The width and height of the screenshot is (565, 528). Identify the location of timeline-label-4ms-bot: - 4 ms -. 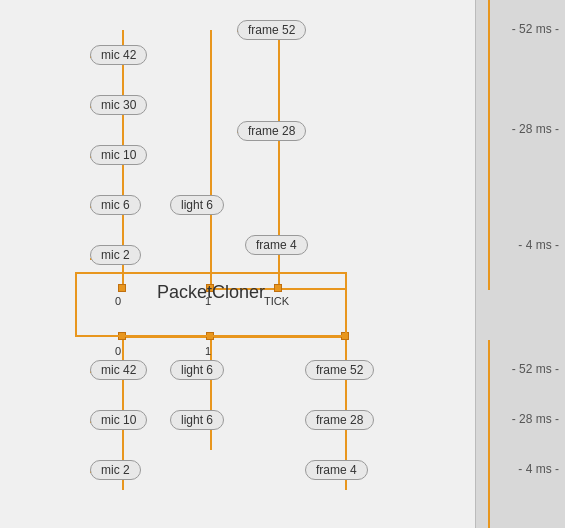
(538, 469).